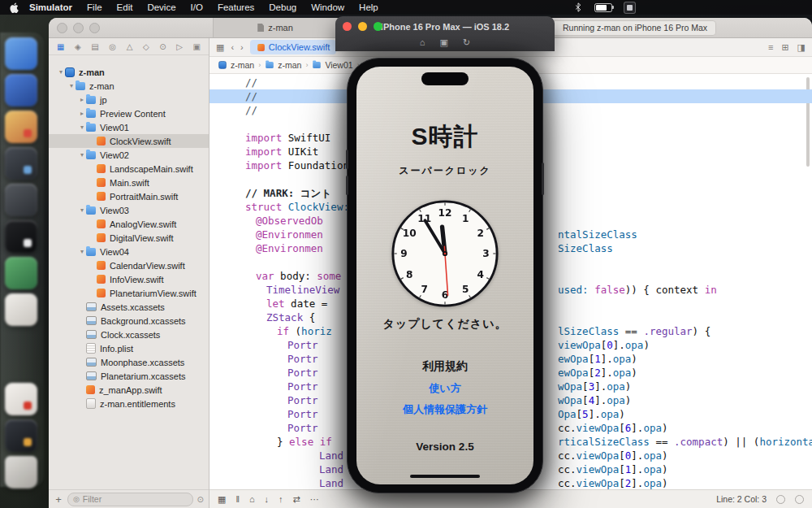  I want to click on menu-window: Window, so click(328, 7).